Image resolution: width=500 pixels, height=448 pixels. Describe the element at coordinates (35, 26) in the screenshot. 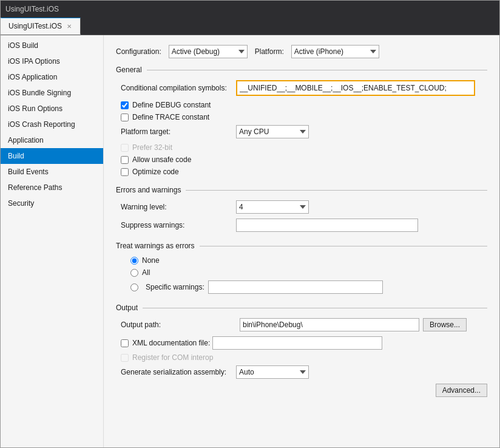

I see `tab-label: UsingUITest.iOS` at that location.